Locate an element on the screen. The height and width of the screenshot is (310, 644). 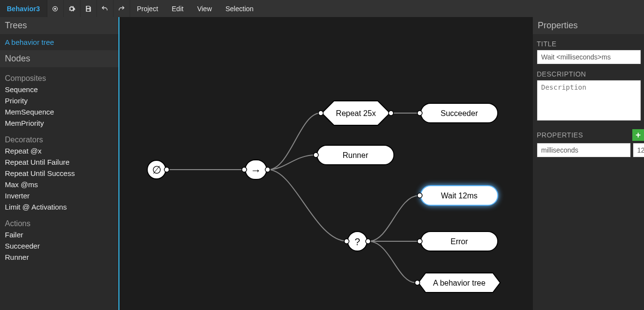
tree-item: A behavior tree is located at coordinates (59, 42).